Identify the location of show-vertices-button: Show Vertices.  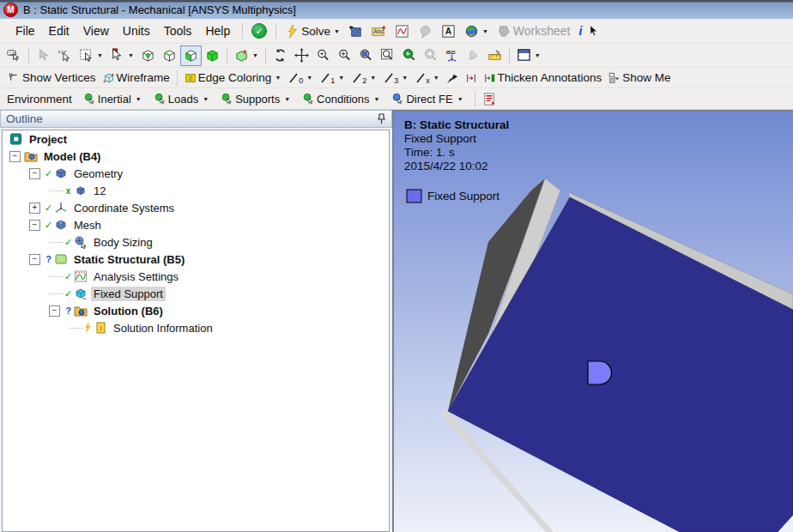
(52, 78).